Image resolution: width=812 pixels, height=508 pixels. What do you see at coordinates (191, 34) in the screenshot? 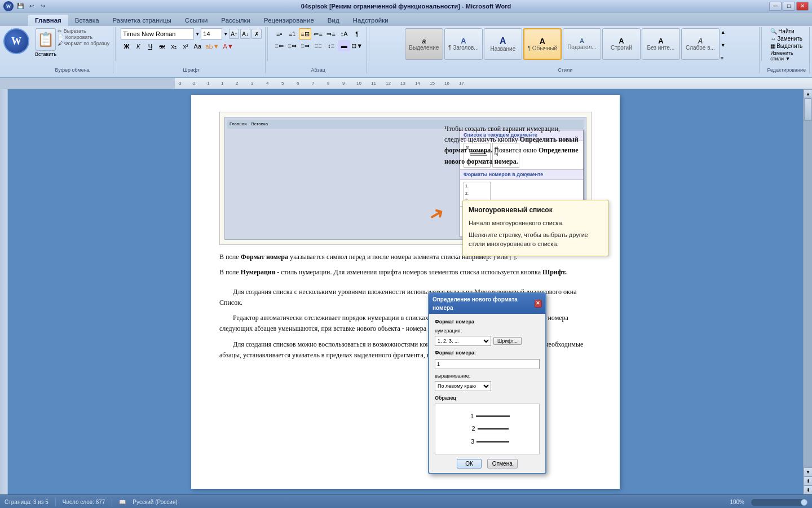
I see `font-row1: Times New Roman ▼ 14 ▼ A↑ A↓ ✗` at bounding box center [191, 34].